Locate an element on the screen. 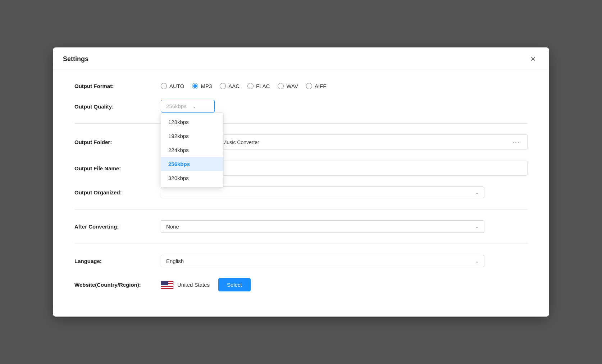 The image size is (602, 364). dialog-title: Settings is located at coordinates (76, 59).